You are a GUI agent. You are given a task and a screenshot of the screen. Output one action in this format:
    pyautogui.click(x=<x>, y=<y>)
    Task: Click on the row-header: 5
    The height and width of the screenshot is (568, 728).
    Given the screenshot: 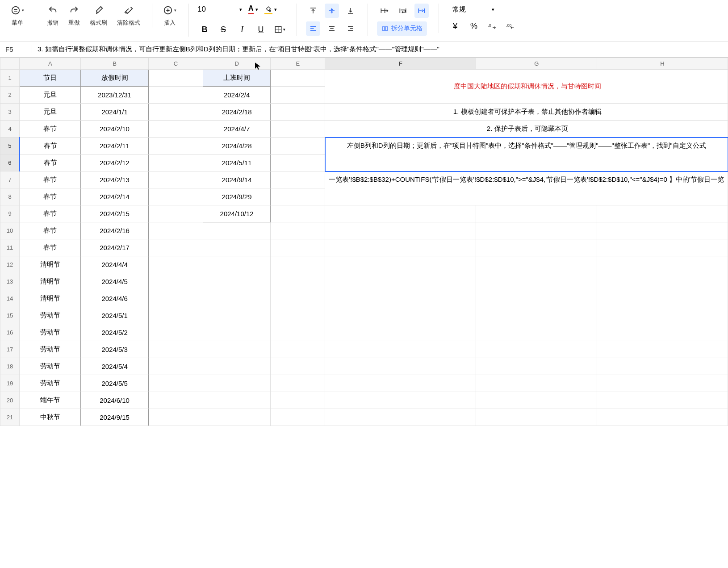 What is the action you would take?
    pyautogui.click(x=10, y=146)
    